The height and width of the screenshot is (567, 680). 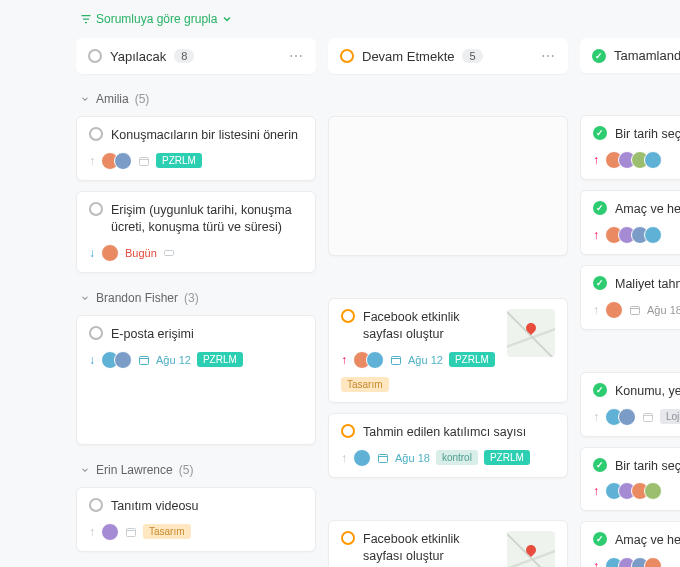 What do you see at coordinates (196, 56) in the screenshot?
I see `column-header-todo: Yapılacak 8 ⋯` at bounding box center [196, 56].